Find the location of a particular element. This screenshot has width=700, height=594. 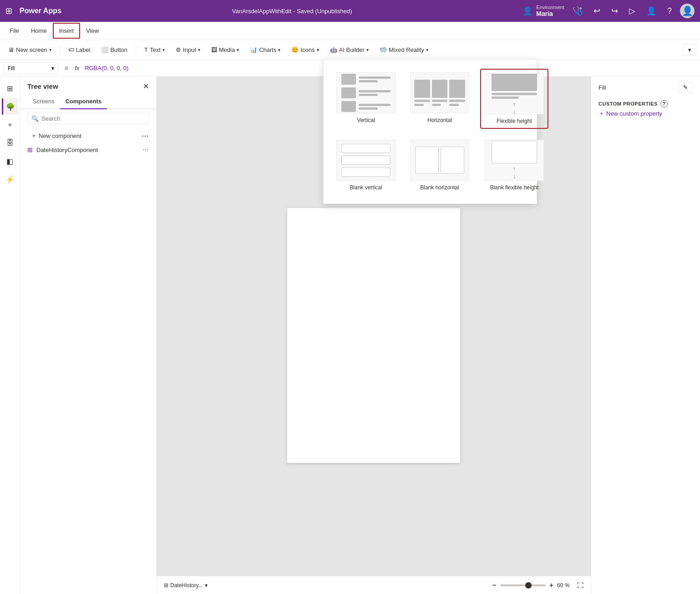

new-screen-chevron: ▾ is located at coordinates (50, 50).